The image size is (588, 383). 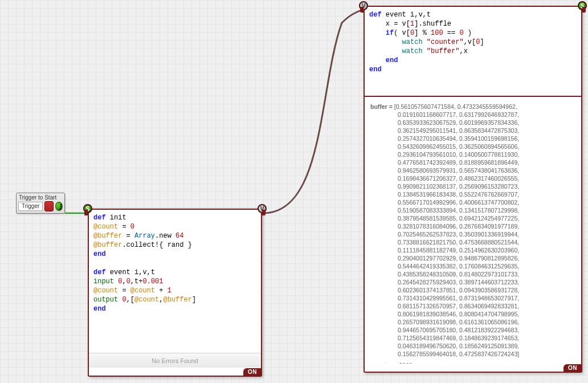 What do you see at coordinates (385, 362) in the screenshot?
I see `watch-counter-label: counter =` at bounding box center [385, 362].